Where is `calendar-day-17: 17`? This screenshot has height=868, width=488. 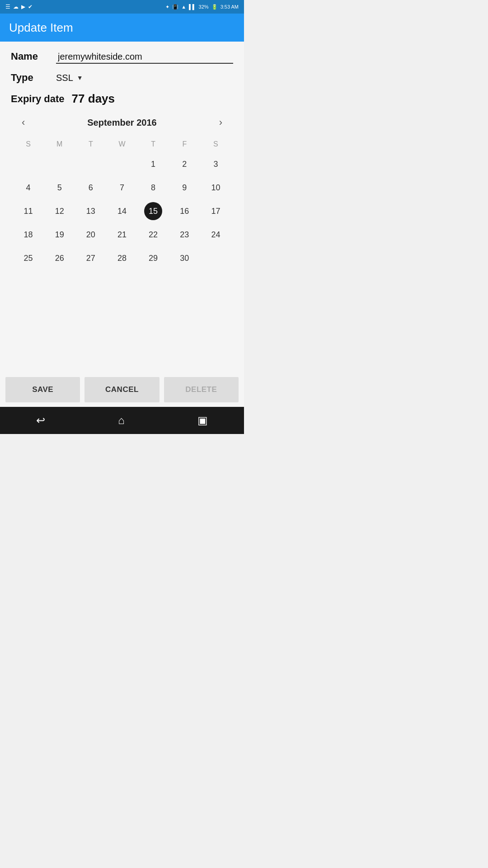
calendar-day-17: 17 is located at coordinates (216, 211).